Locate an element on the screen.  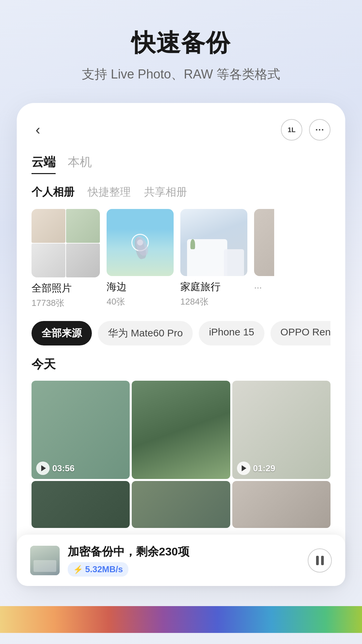
chip-iphone15: iPhone 15 is located at coordinates (231, 333).